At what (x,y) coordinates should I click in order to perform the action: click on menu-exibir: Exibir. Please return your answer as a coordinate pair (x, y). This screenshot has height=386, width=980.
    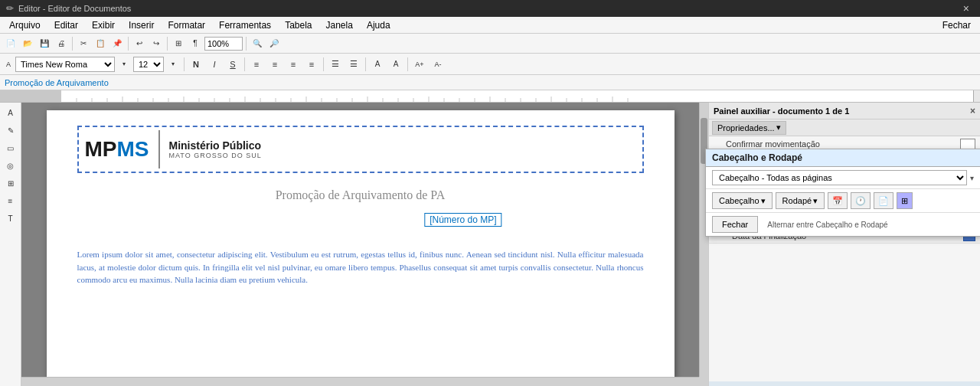
    Looking at the image, I should click on (103, 25).